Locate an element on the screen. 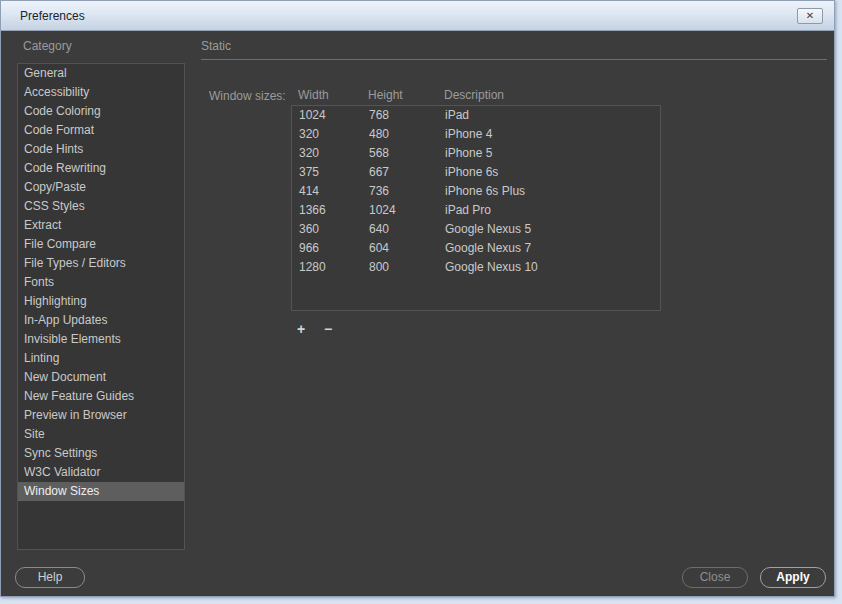 The width and height of the screenshot is (842, 604). cell-description: iPad Pro is located at coordinates (552, 210).